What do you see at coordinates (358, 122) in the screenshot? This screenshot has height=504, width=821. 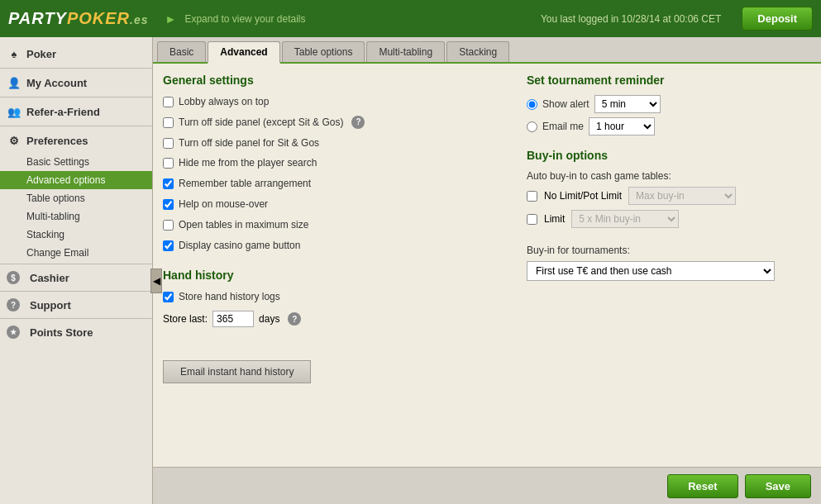 I see `help-icon-turn-off: ?` at bounding box center [358, 122].